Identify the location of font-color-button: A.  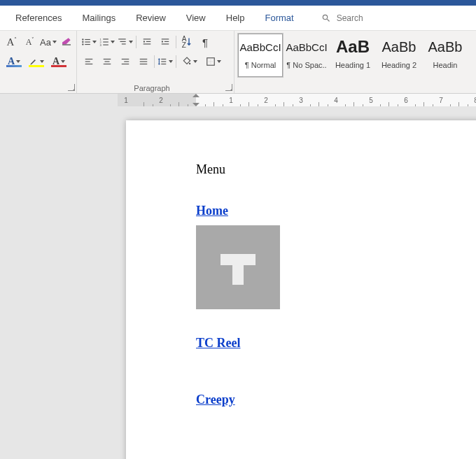
(59, 62).